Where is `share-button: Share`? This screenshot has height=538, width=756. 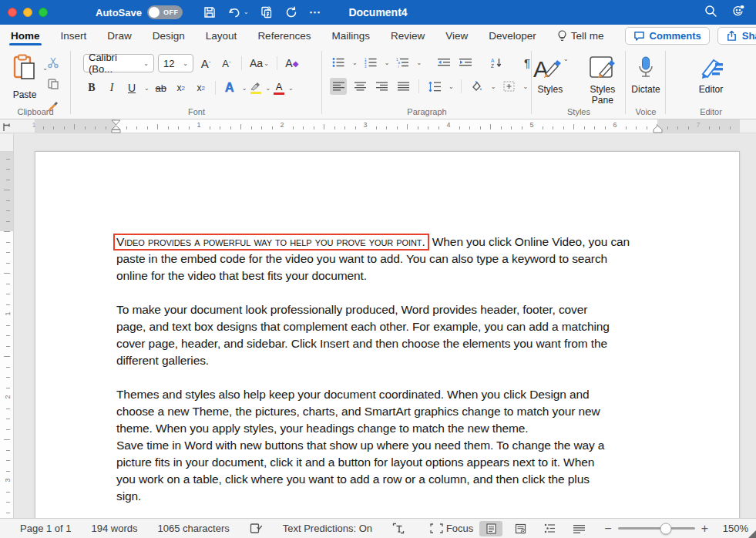
share-button: Share is located at coordinates (737, 35).